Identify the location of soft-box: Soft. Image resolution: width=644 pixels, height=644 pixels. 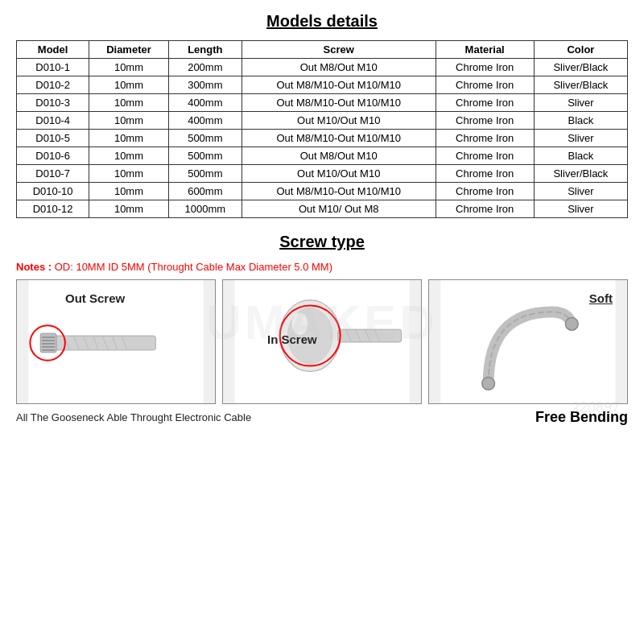
(528, 341).